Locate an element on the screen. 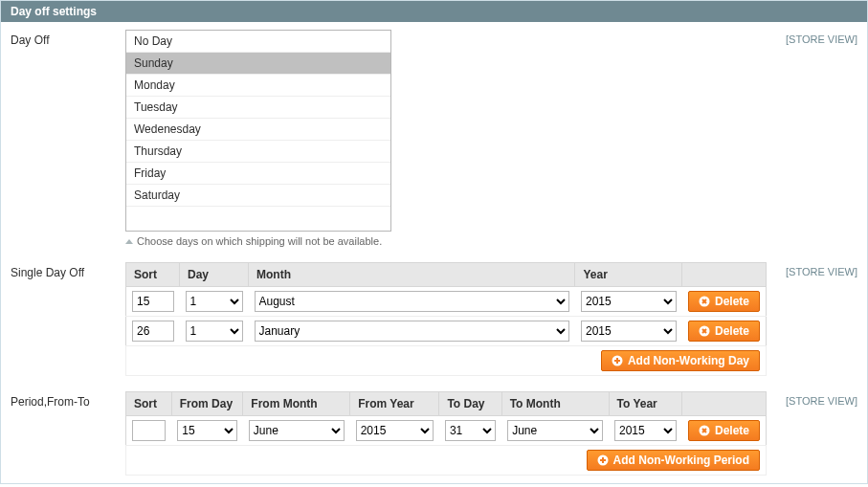  add-non-working-day-label: Add Non-Working Day is located at coordinates (689, 361).